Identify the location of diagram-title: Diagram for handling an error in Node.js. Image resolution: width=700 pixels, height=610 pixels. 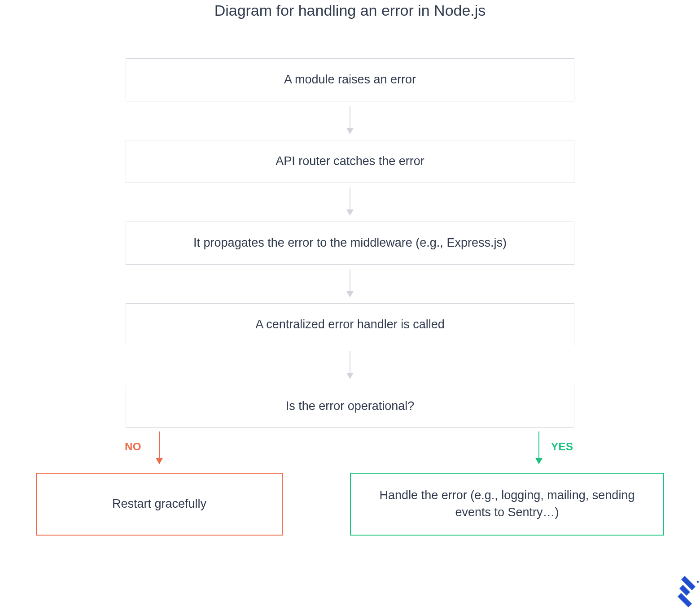
(350, 11).